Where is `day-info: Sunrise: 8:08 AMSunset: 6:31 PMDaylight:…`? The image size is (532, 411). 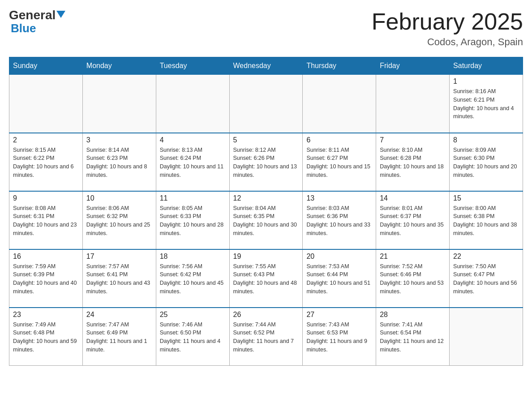 day-info: Sunrise: 8:08 AMSunset: 6:31 PMDaylight:… is located at coordinates (46, 221).